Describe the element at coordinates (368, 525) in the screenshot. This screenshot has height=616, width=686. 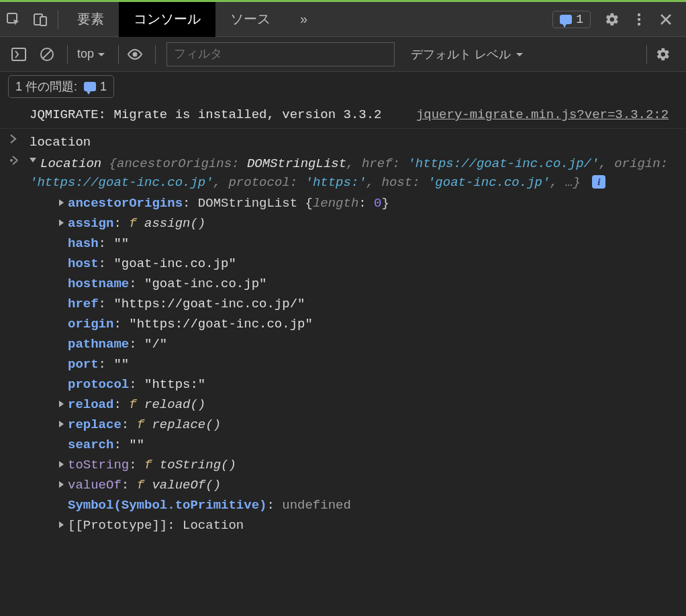
I see `property-row: [[Prototype]]: Location` at that location.